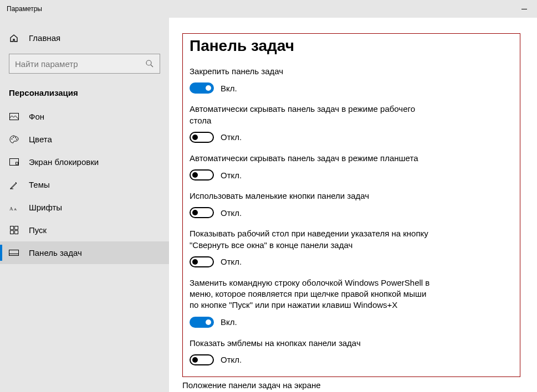 The width and height of the screenshot is (537, 392). What do you see at coordinates (14, 162) in the screenshot?
I see `lockscreen-icon` at bounding box center [14, 162].